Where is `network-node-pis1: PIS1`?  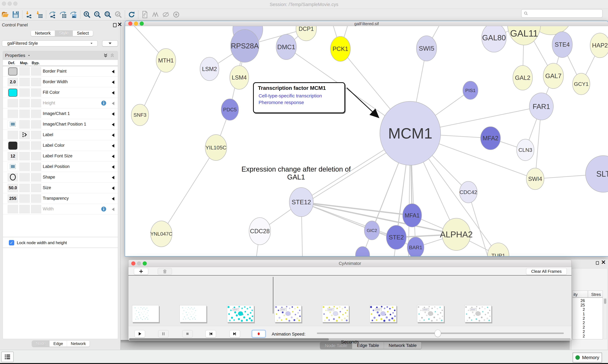 network-node-pis1: PIS1 is located at coordinates (470, 90).